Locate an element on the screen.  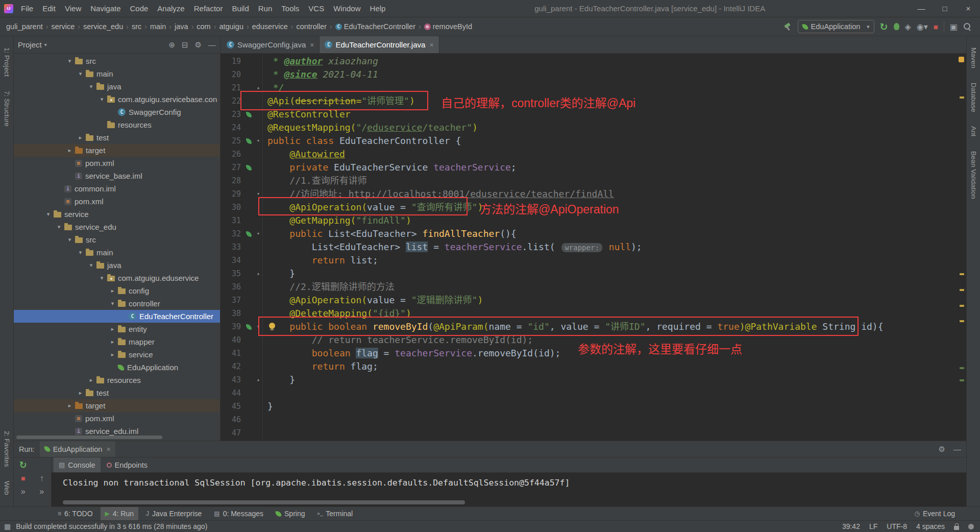
tree-item-service_base.iml: iservice_base.iml is located at coordinates (117, 176).